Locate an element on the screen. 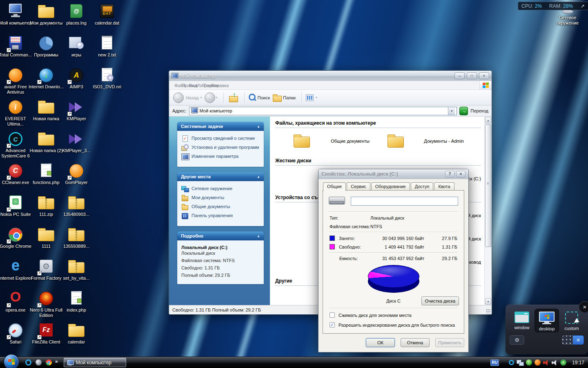 The height and width of the screenshot is (368, 588). desktop-icon-avast-free-antivirus: ↗avast! Free Antivirus is located at coordinates (16, 81).